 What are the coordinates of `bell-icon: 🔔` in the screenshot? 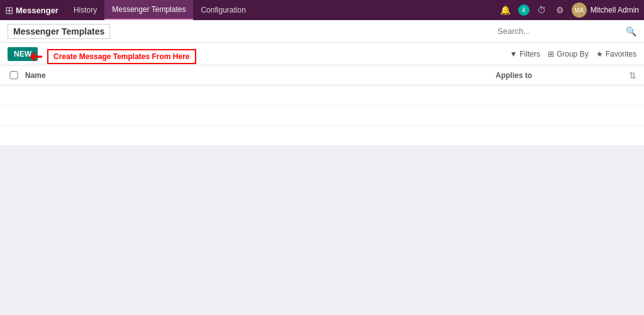 It's located at (506, 10).